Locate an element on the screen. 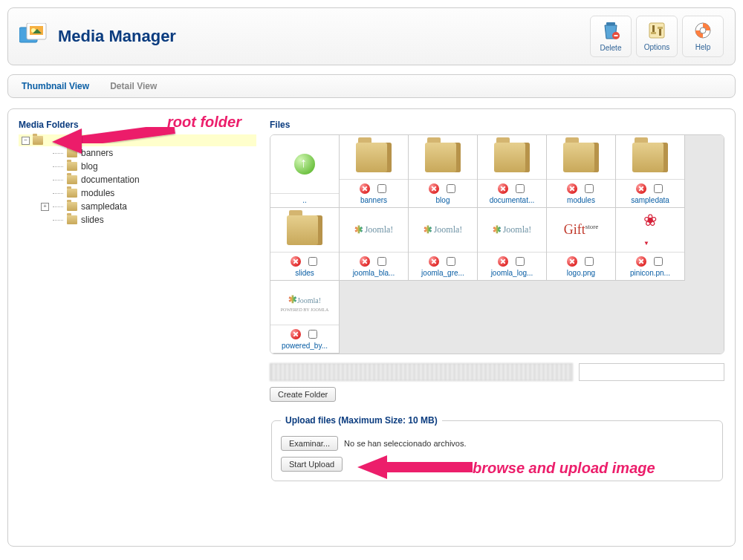 The height and width of the screenshot is (560, 743). tree-folder-sampledata: +sampledata is located at coordinates (149, 206).